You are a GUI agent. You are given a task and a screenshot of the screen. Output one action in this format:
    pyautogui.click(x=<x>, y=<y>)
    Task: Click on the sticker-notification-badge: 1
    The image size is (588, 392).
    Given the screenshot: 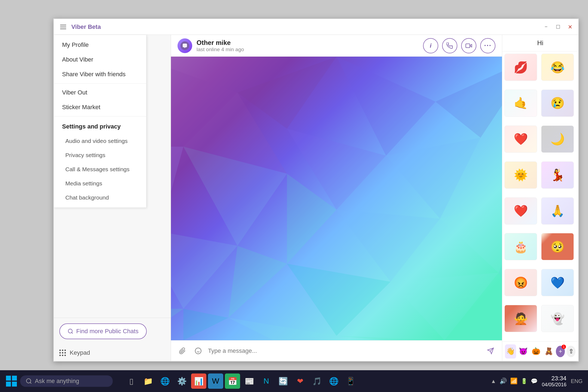 What is the action you would take?
    pyautogui.click(x=564, y=347)
    